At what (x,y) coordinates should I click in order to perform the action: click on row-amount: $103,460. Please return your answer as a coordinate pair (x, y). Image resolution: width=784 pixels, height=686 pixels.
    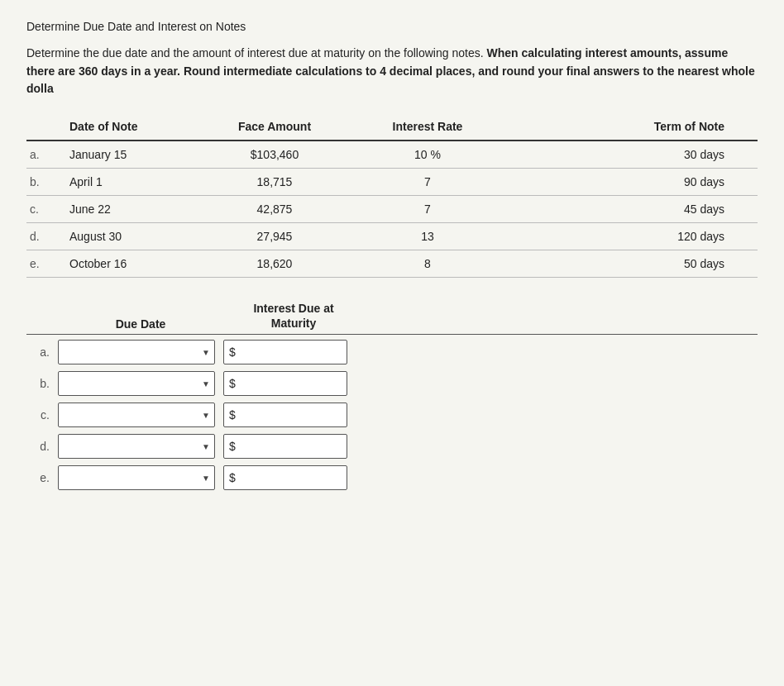
    Looking at the image, I should click on (275, 155).